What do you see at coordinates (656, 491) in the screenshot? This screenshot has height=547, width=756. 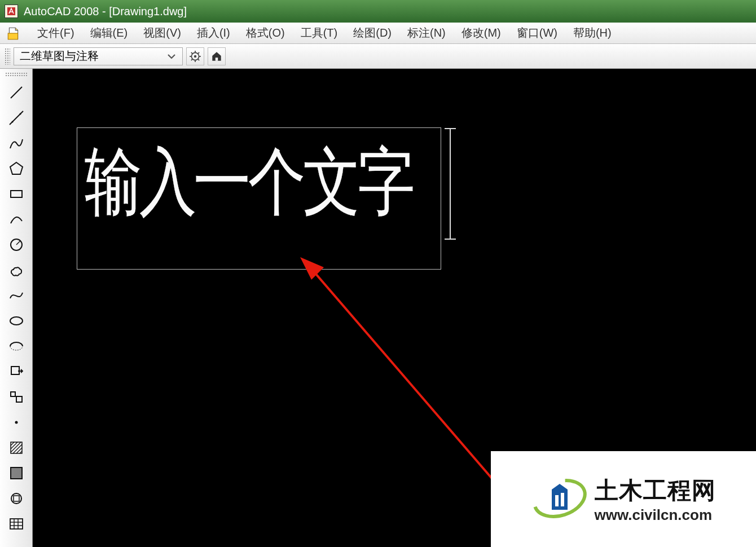 I see `watermark-title: 土木工程网` at bounding box center [656, 491].